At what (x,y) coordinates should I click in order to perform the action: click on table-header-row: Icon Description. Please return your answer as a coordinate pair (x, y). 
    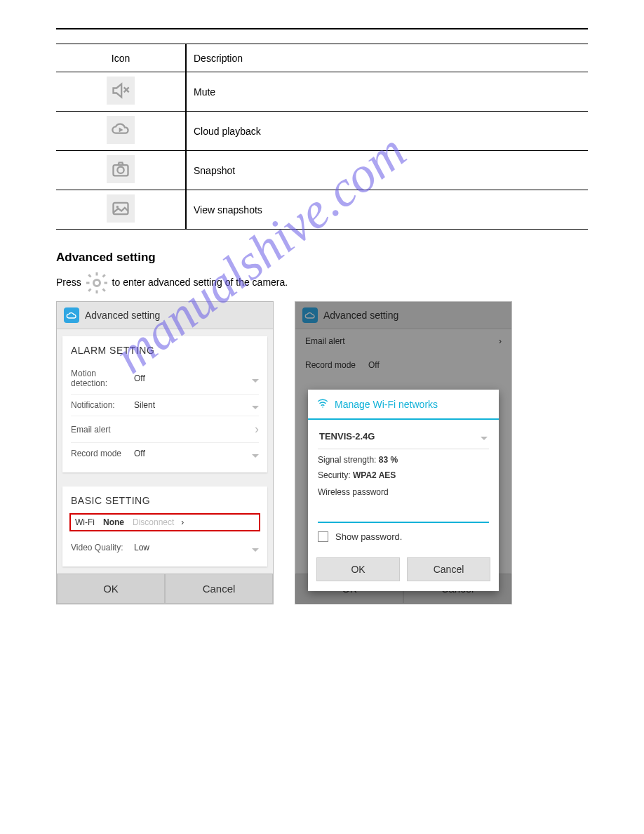
    Looking at the image, I should click on (322, 58).